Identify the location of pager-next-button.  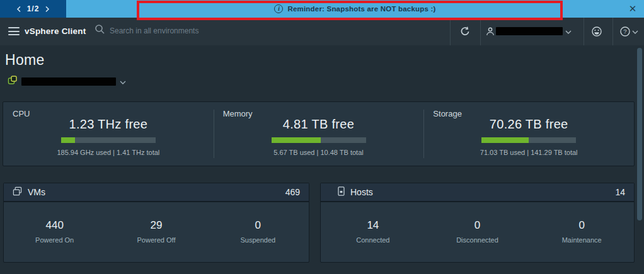
(47, 9).